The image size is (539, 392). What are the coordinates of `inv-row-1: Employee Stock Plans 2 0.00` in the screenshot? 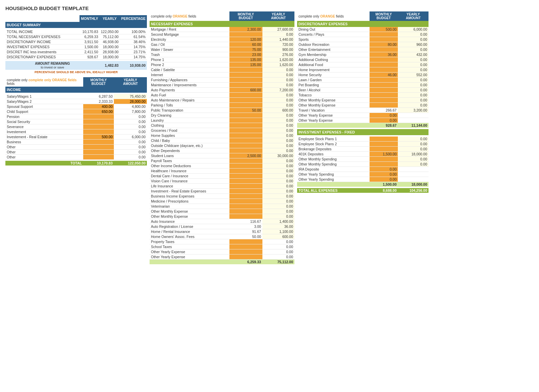 It's located at (363, 144).